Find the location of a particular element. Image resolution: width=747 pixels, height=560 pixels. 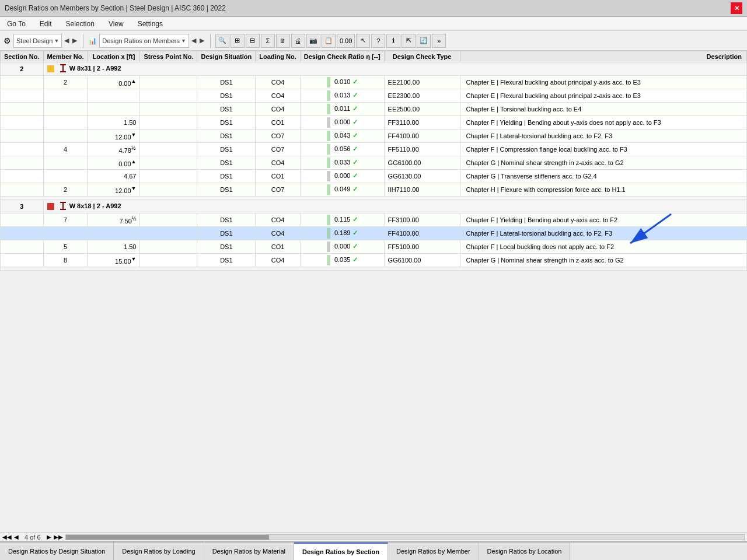

scroll-last: ▶▶ is located at coordinates (58, 537).